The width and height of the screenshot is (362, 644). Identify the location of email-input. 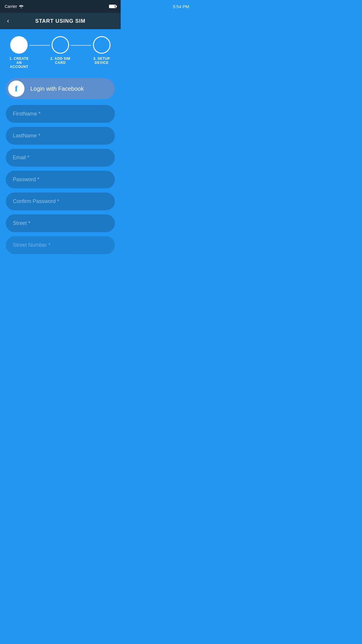
(60, 158).